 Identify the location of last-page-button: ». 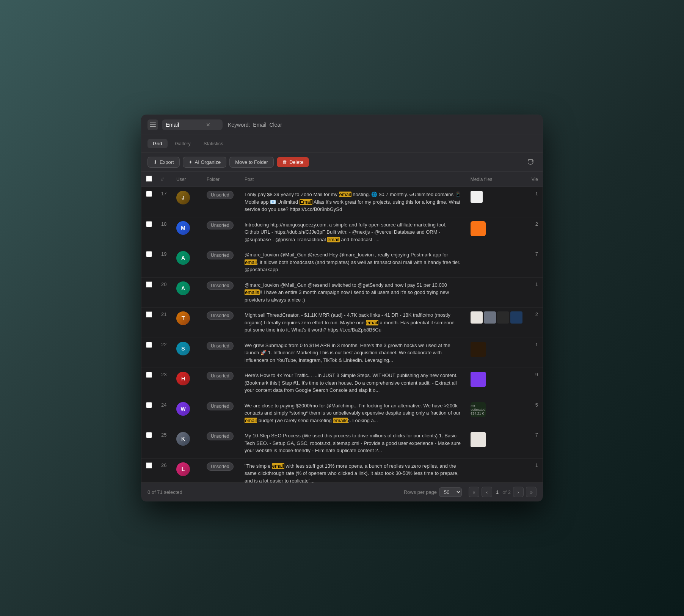
(531, 492).